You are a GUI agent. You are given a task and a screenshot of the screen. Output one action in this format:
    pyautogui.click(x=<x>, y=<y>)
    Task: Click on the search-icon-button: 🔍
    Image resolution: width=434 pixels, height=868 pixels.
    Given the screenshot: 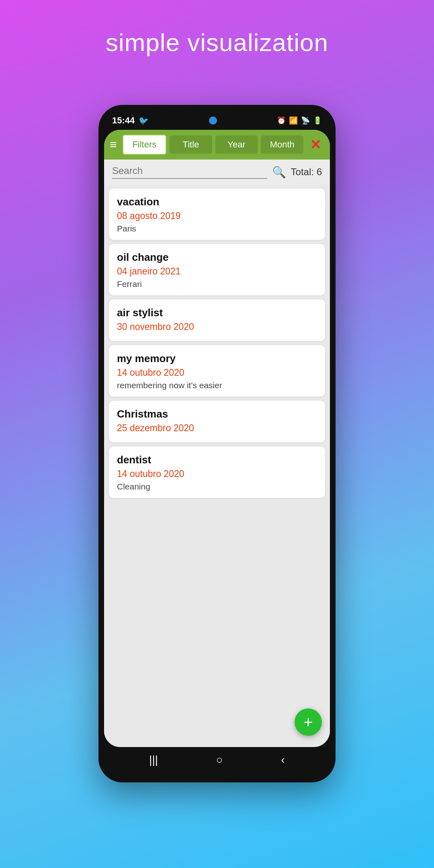 What is the action you would take?
    pyautogui.click(x=279, y=172)
    